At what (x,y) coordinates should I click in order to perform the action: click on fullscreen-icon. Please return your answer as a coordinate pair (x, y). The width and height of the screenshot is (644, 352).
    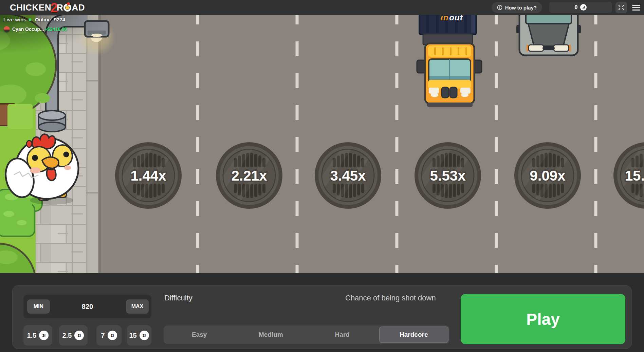
    Looking at the image, I should click on (621, 7).